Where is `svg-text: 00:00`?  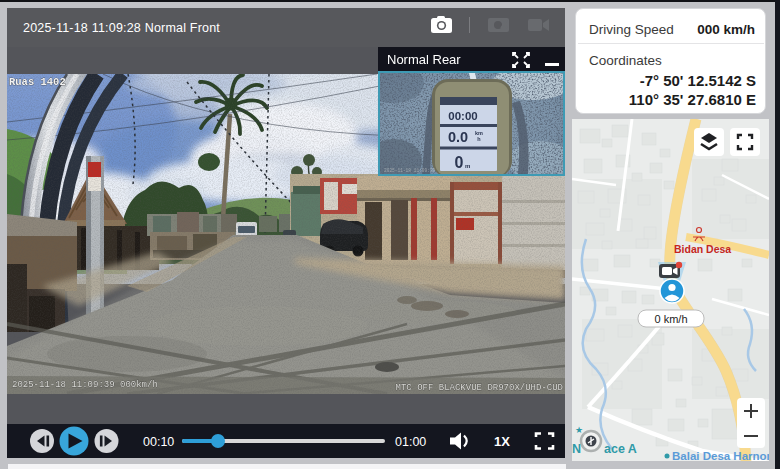 svg-text: 00:00 is located at coordinates (462, 116).